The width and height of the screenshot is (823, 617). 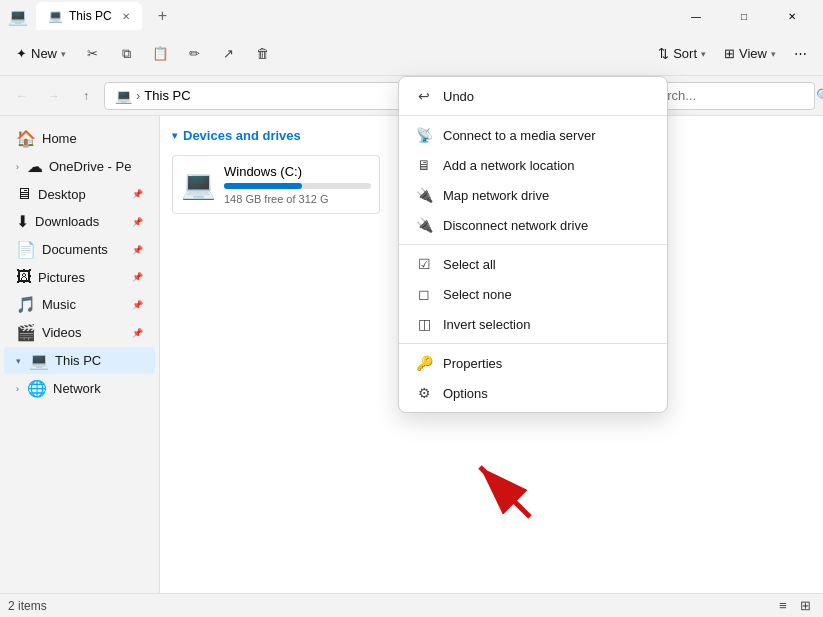 What do you see at coordinates (77, 388) in the screenshot?
I see `sidebar-item-label: Network` at bounding box center [77, 388].